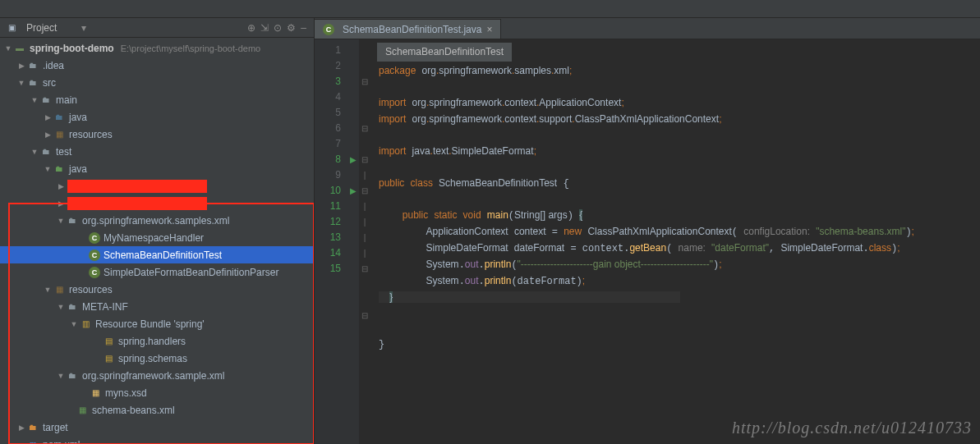 Image resolution: width=980 pixels, height=444 pixels. I want to click on tree-test: 🖿test, so click(157, 151).